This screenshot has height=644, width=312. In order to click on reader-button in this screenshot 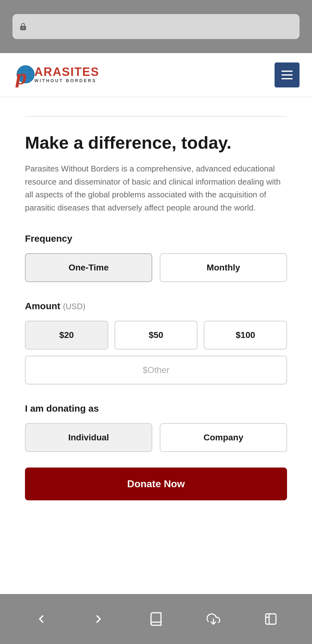, I will do `click(156, 619)`.